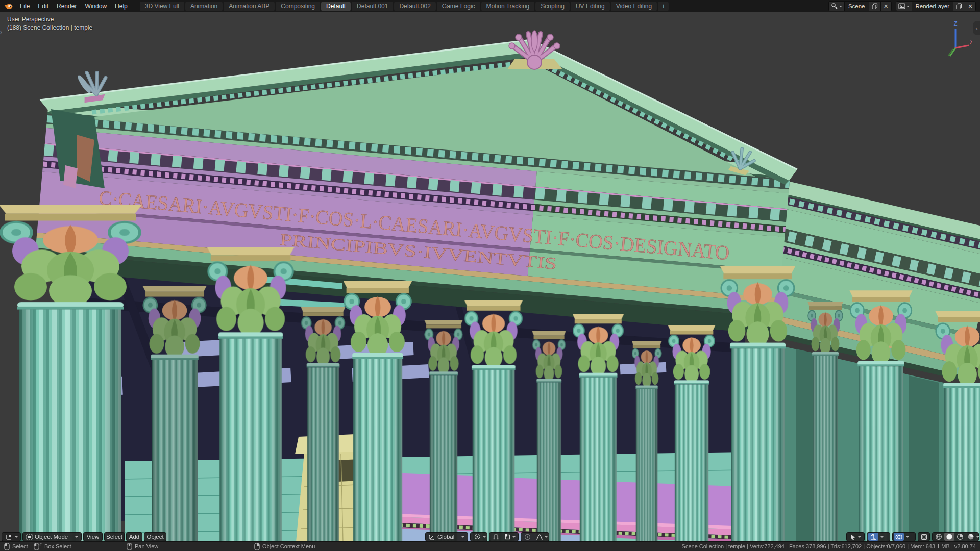  I want to click on menu-edit: Edit, so click(43, 6).